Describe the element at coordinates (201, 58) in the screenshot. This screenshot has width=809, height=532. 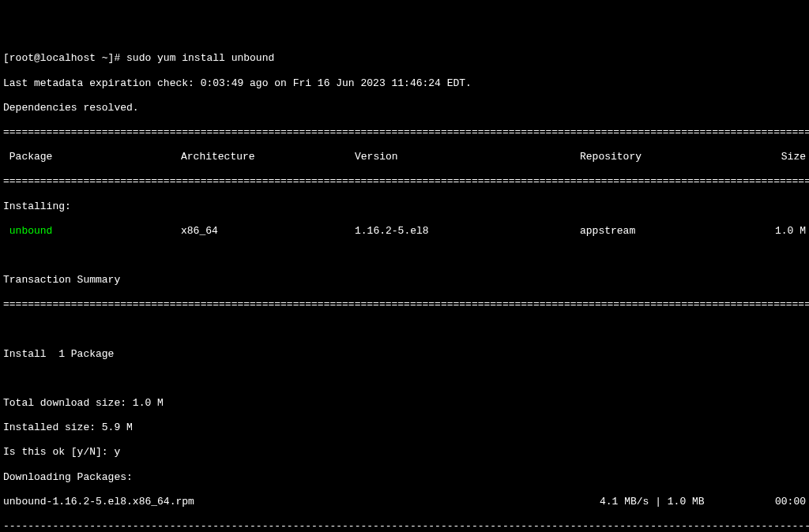
I see `command-text: sudo yum install unbound` at that location.